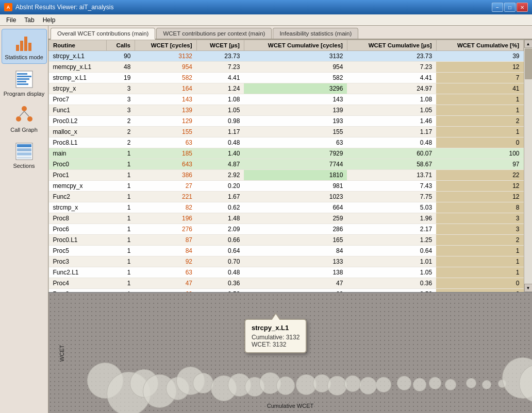 Image resolution: width=532 pixels, height=413 pixels. Describe the element at coordinates (220, 186) in the screenshot. I see `table-cell: 0.20` at that location.